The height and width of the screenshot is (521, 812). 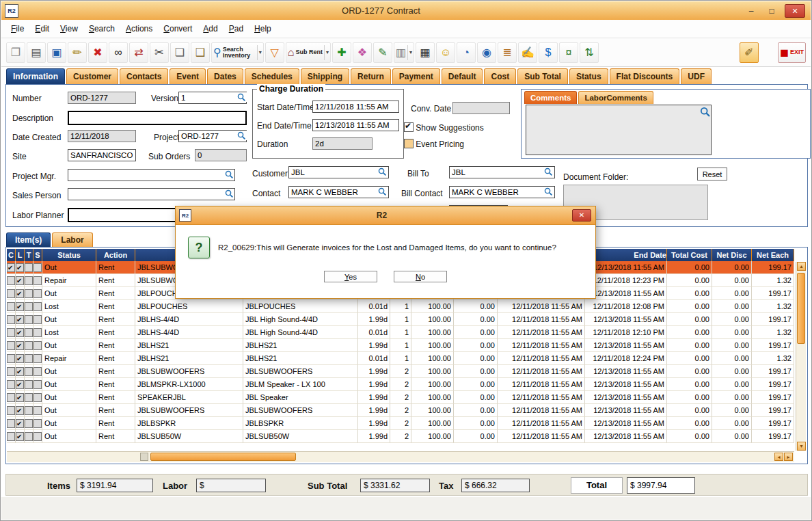 I want to click on menu-item: Add, so click(x=211, y=29).